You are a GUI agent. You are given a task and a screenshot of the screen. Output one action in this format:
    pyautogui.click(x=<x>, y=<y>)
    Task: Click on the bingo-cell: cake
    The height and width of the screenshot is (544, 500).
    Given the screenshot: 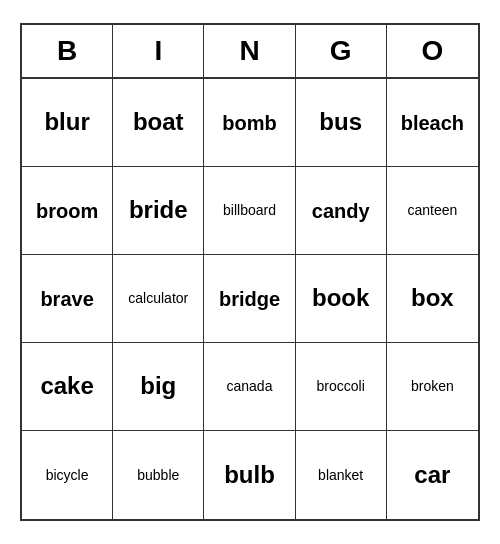 What is the action you would take?
    pyautogui.click(x=68, y=387)
    